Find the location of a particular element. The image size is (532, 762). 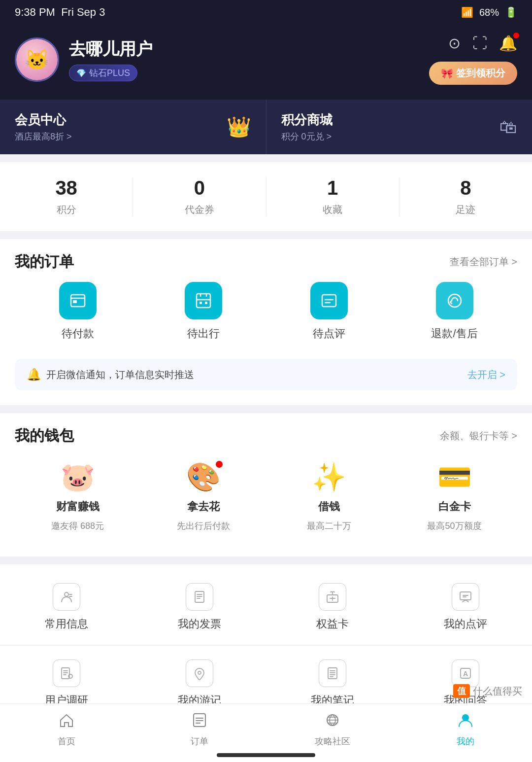

loan-icon: ✨ is located at coordinates (329, 477).